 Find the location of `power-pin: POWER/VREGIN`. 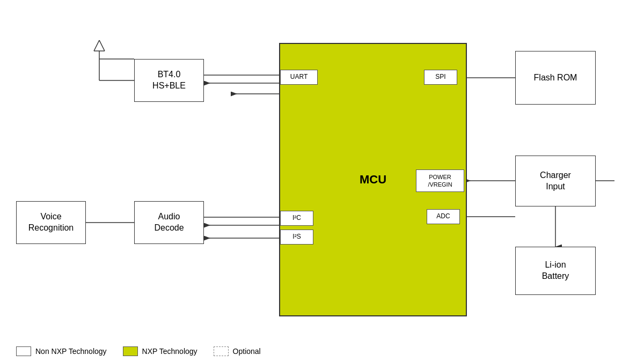

power-pin: POWER/VREGIN is located at coordinates (440, 181).